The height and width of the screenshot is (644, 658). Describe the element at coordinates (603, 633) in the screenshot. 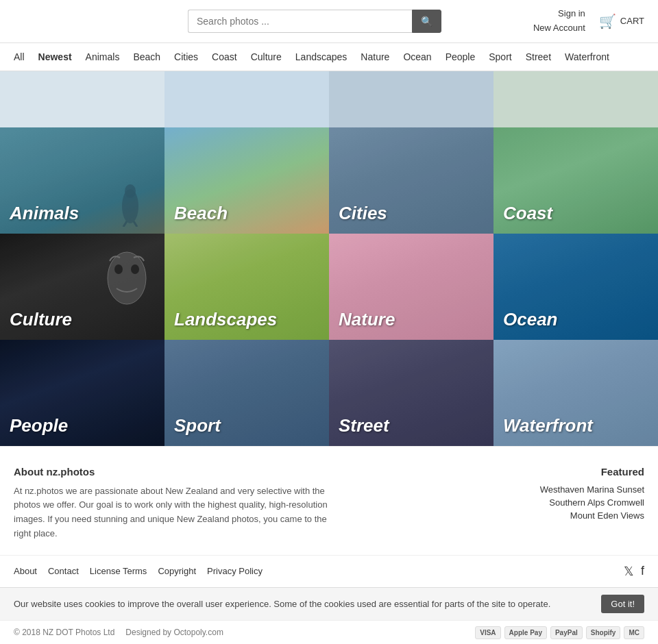

I see `payment-icon-shopify: Shopify` at that location.